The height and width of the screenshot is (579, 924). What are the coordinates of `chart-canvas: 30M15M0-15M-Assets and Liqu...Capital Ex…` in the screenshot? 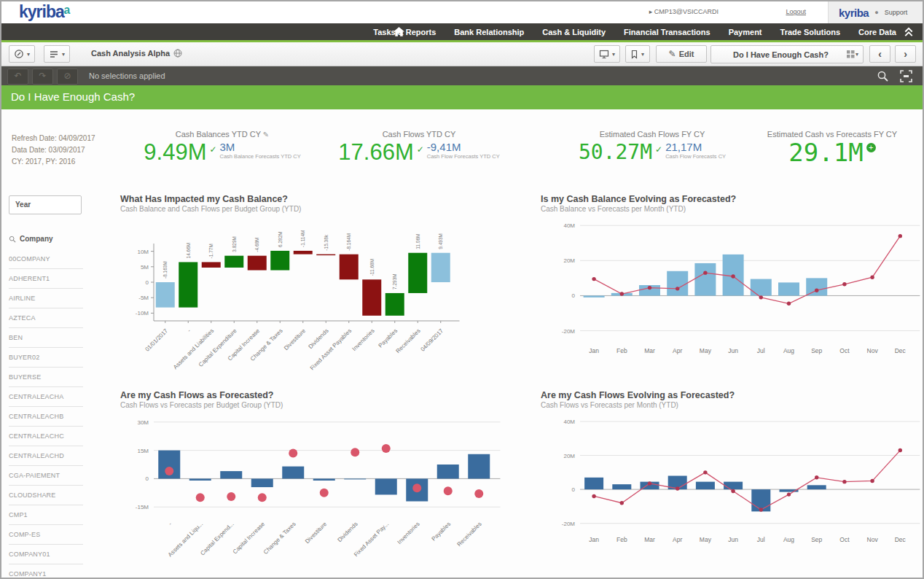 It's located at (323, 494).